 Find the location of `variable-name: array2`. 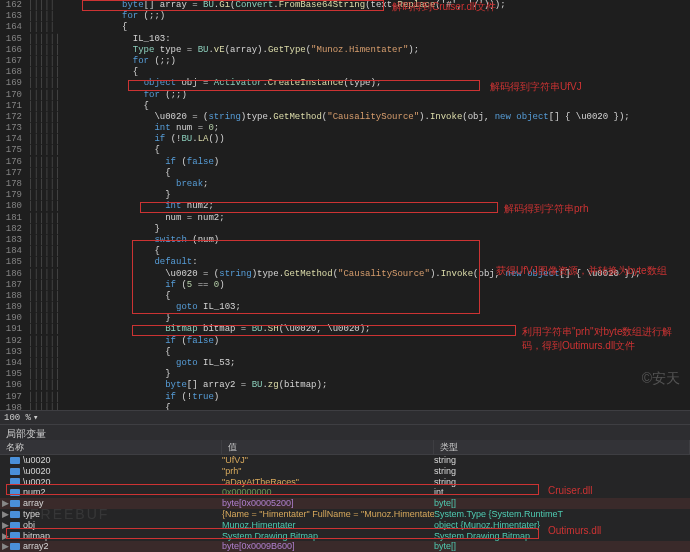

variable-name: array2 is located at coordinates (36, 546).